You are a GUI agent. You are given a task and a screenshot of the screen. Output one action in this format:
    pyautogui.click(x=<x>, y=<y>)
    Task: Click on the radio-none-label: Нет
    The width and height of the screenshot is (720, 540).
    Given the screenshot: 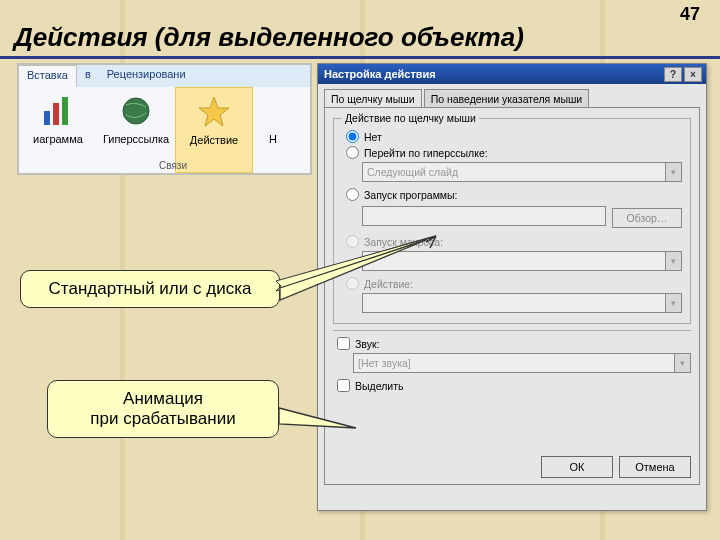 What is the action you would take?
    pyautogui.click(x=373, y=137)
    